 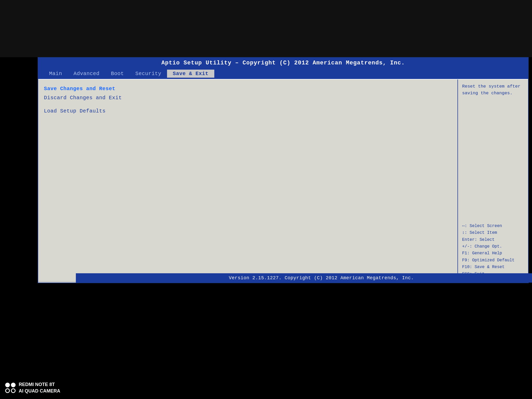 I want to click on key-f10: F10: Save & Reset, so click(x=493, y=267).